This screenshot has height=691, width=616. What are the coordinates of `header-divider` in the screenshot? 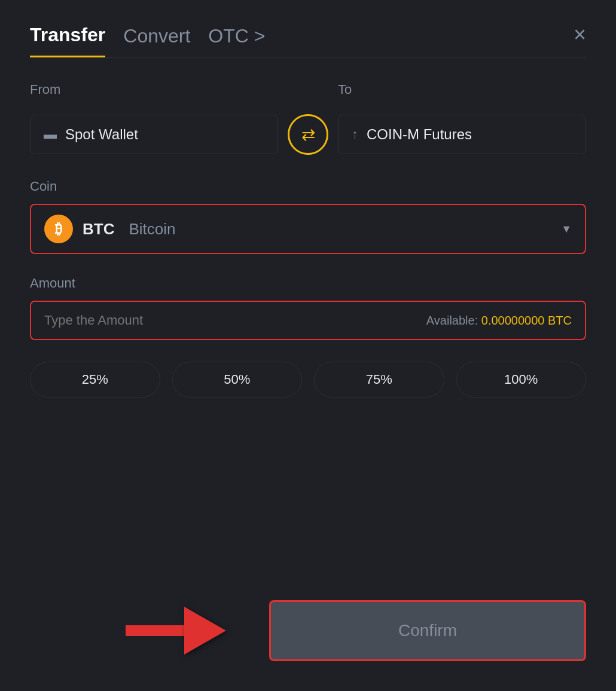 It's located at (308, 57).